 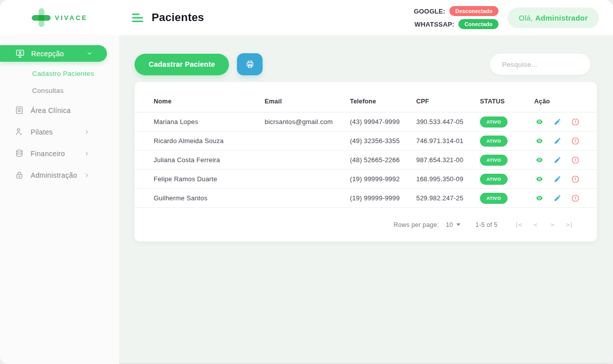 I want to click on next-page-button: >, so click(x=552, y=225).